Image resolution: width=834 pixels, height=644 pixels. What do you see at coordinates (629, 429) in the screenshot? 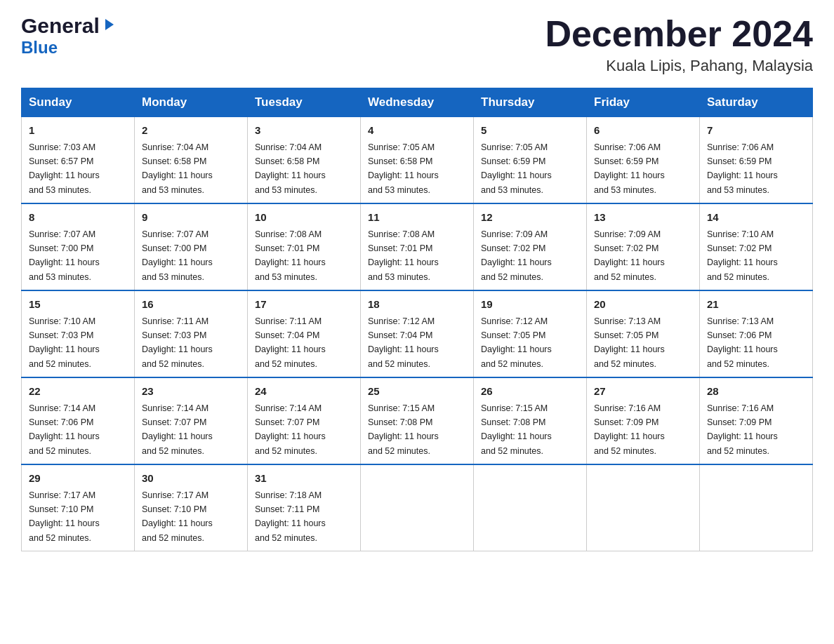
I see `day-info: Sunrise: 7:16 AMSunset: 7:09 PMDaylight:…` at bounding box center [629, 429].